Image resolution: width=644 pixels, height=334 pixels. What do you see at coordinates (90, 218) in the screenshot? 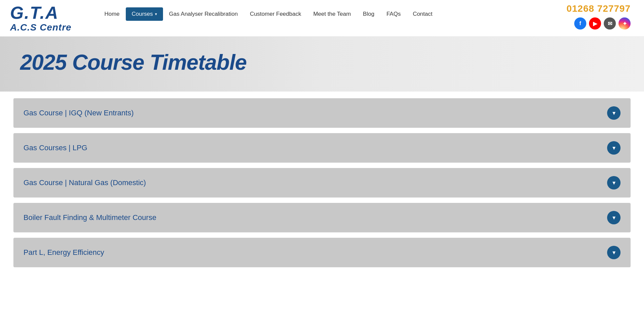
I see `accordion-label-3: Boiler Fault Finding & Multimeter Course` at bounding box center [90, 218].